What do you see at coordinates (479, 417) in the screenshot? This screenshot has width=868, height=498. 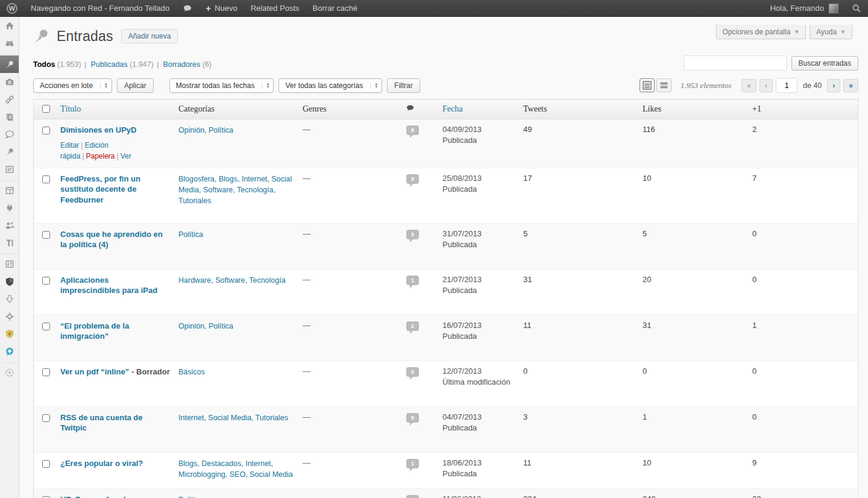 I see `post-date: 04/07/2013` at bounding box center [479, 417].